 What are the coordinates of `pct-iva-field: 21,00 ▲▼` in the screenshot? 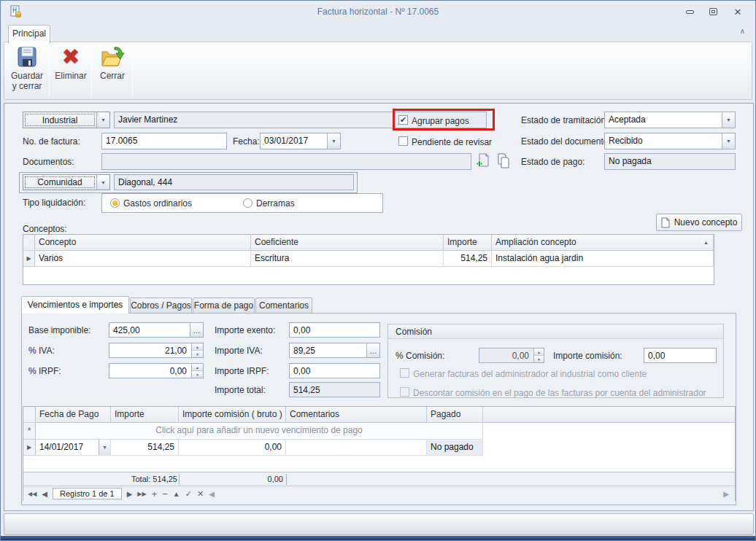 It's located at (156, 350).